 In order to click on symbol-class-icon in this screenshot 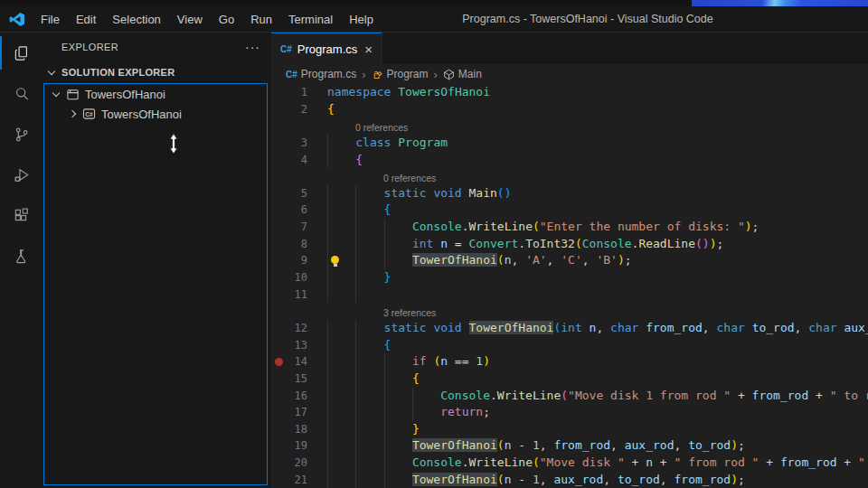, I will do `click(378, 74)`.